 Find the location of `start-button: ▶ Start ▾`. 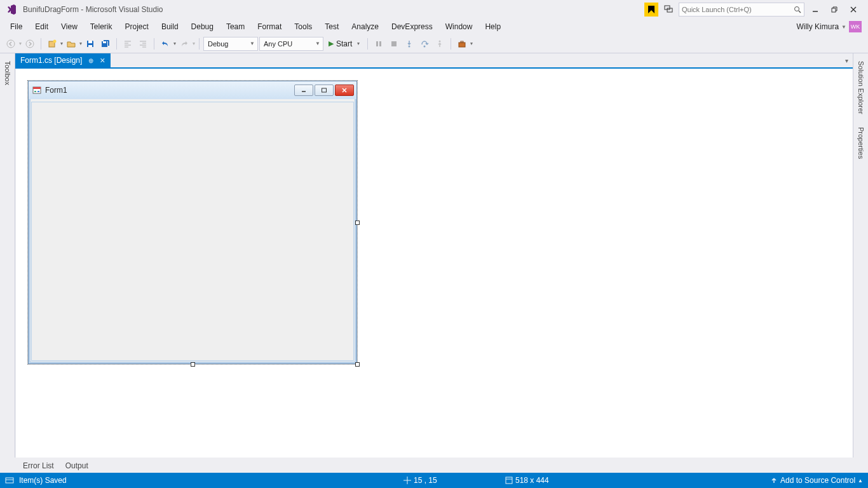

start-button: ▶ Start ▾ is located at coordinates (344, 44).